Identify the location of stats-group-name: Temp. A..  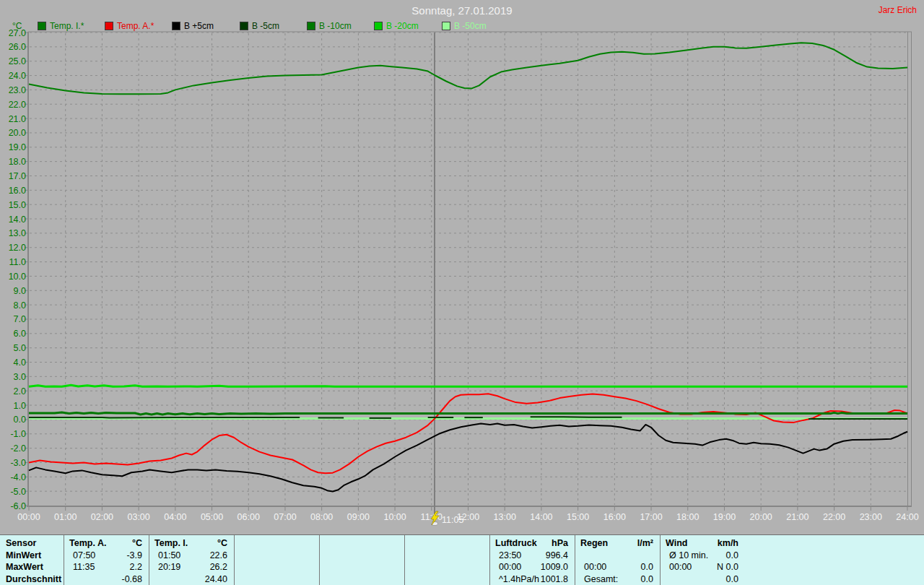
(88, 543).